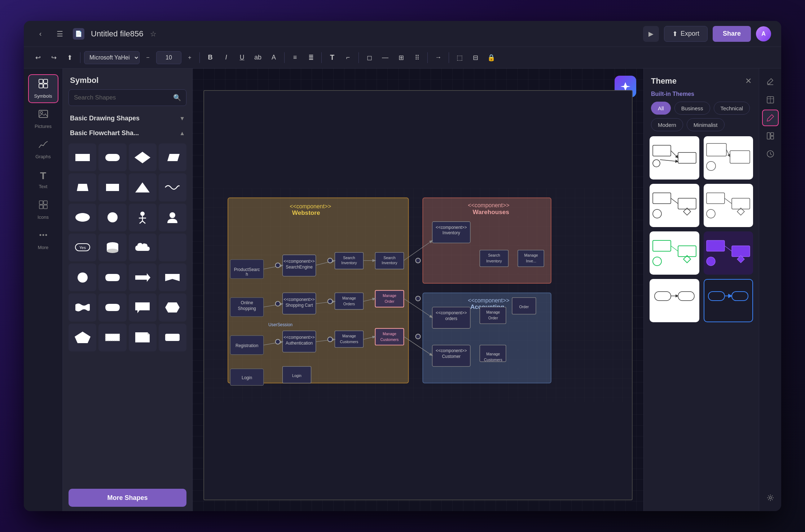 This screenshot has width=805, height=532. Describe the element at coordinates (82, 278) in the screenshot. I see `shape-circle2` at that location.